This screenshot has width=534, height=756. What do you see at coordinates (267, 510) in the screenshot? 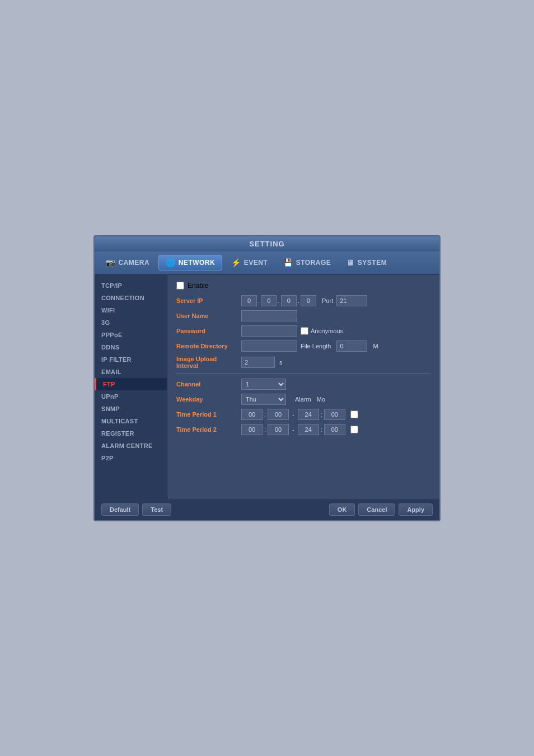
I see `bottom-bar: Default Test OK Cancel Apply` at bounding box center [267, 510].